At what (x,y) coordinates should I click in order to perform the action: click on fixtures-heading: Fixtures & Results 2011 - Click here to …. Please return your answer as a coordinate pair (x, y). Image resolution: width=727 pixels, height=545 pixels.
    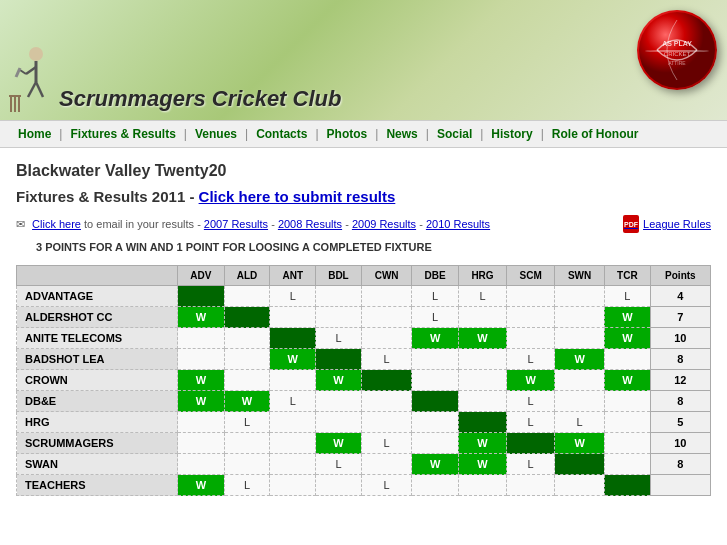
    Looking at the image, I should click on (364, 196).